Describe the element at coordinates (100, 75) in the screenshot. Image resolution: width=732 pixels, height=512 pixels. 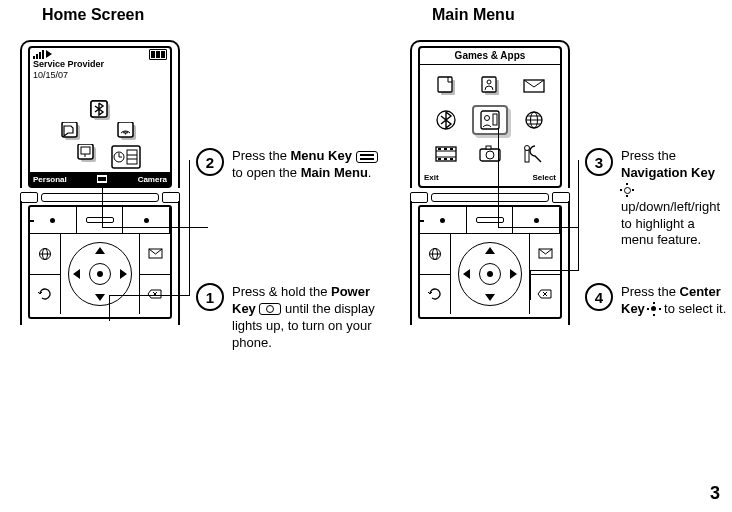
I see `date-label: 10/15/07` at that location.